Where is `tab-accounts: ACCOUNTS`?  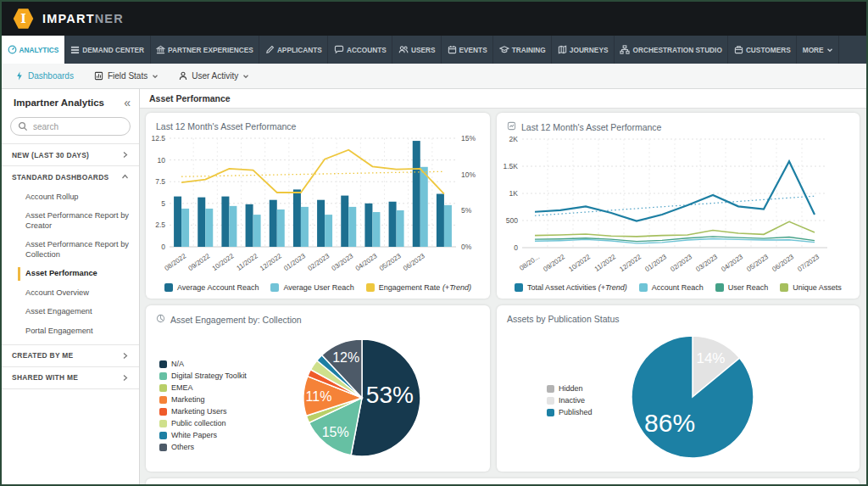
tab-accounts: ACCOUNTS is located at coordinates (360, 49).